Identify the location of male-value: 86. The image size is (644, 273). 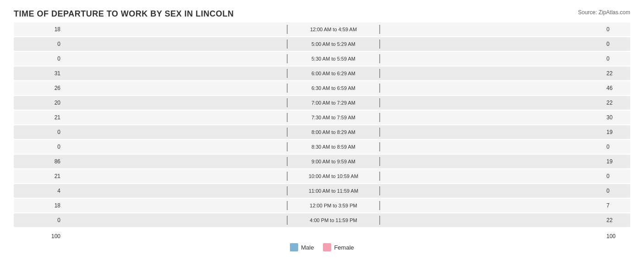
(39, 162).